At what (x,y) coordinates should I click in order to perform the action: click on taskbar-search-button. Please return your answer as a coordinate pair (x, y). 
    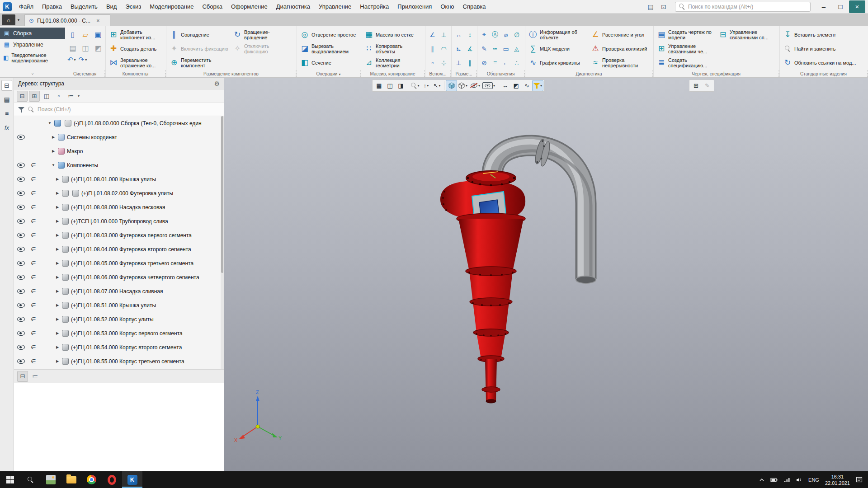
    Looking at the image, I should click on (31, 480).